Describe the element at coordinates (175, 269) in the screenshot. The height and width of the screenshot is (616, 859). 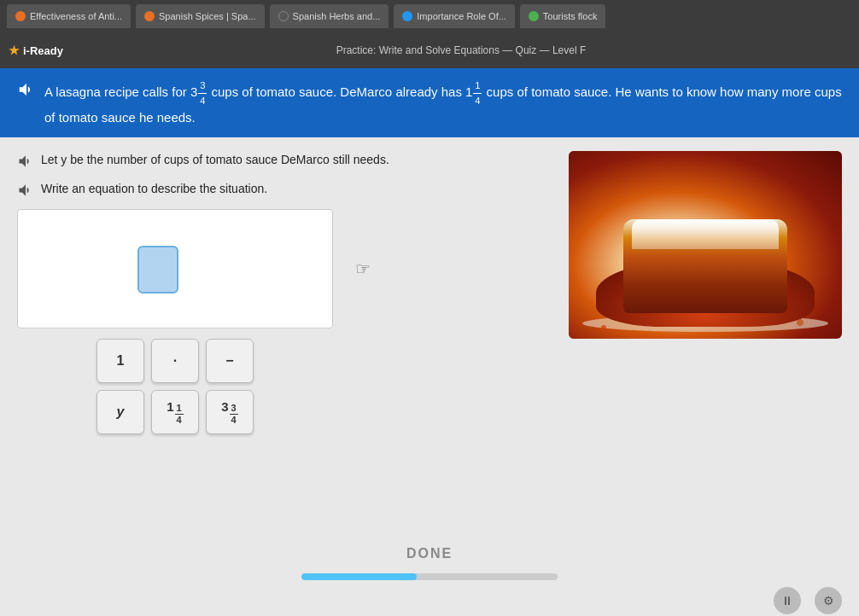
I see `equation-input-area` at that location.